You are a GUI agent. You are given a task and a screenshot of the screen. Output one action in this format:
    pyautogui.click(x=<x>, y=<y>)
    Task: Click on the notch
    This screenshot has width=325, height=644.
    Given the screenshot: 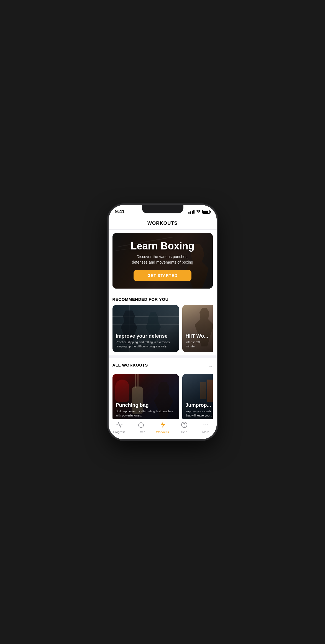 What is the action you would take?
    pyautogui.click(x=163, y=209)
    